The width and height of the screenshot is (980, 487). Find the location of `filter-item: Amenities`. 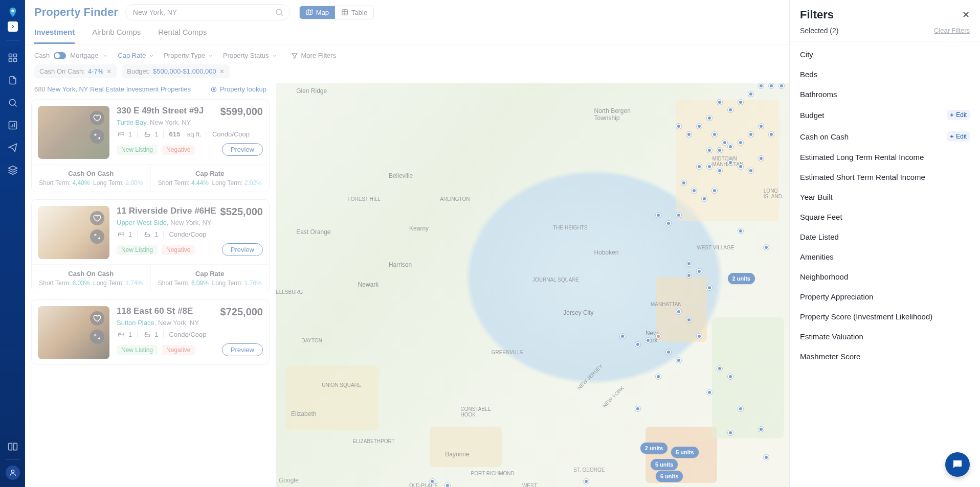

filter-item: Amenities is located at coordinates (885, 257).